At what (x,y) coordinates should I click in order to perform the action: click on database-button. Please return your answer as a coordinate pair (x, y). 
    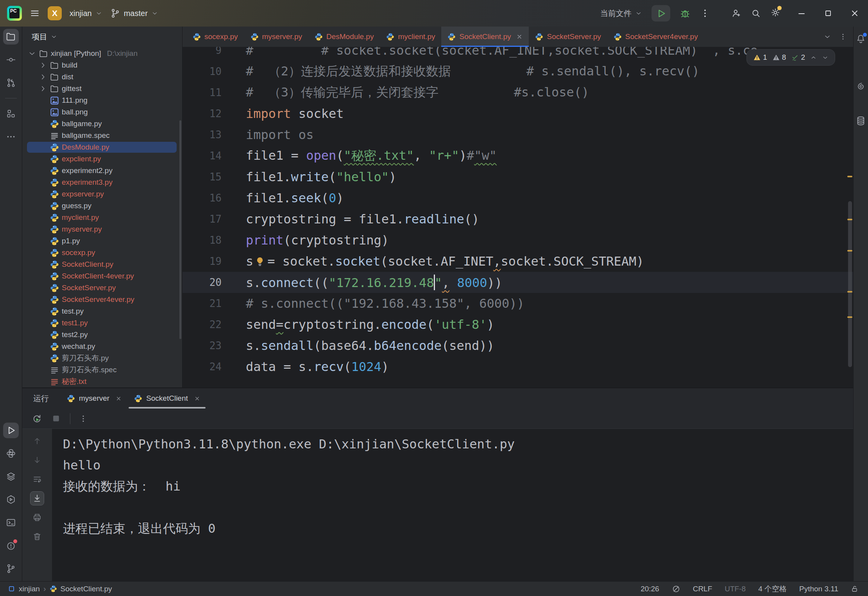
    Looking at the image, I should click on (861, 121).